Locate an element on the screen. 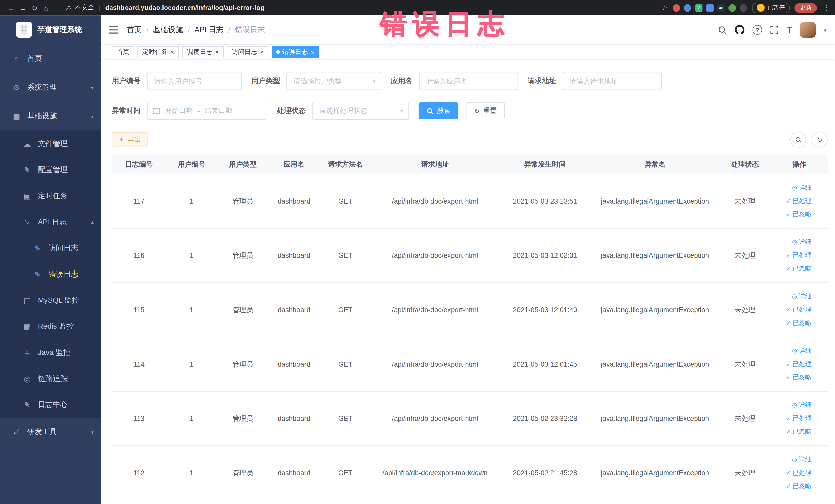 This screenshot has width=835, height=504. extension-green-leaf-icon is located at coordinates (732, 8).